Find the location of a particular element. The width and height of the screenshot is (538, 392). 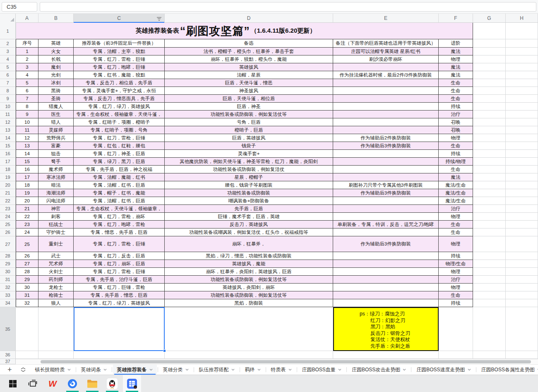

row-header-22: 22 is located at coordinates (8, 201).